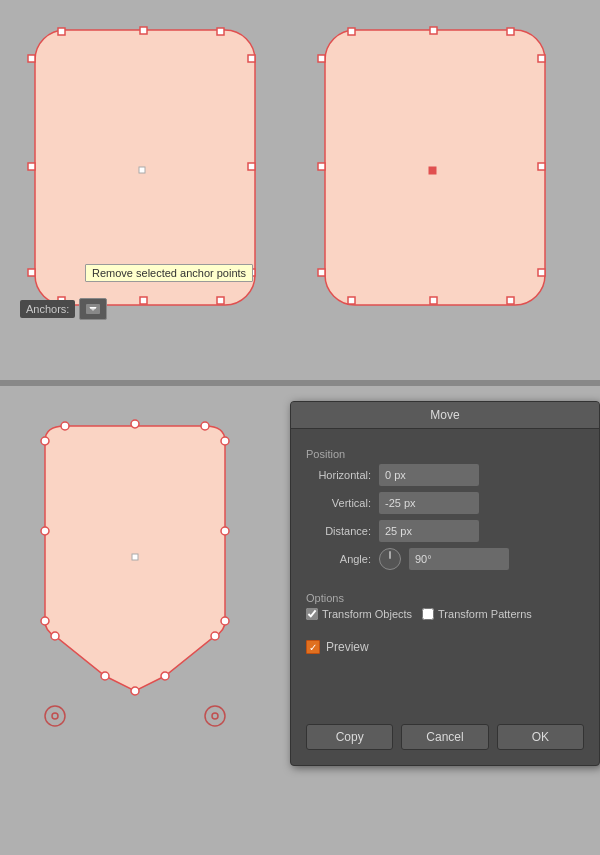 This screenshot has height=855, width=600. Describe the element at coordinates (169, 273) in the screenshot. I see `remove-anchor-tooltip: Remove selected anchor points` at that location.